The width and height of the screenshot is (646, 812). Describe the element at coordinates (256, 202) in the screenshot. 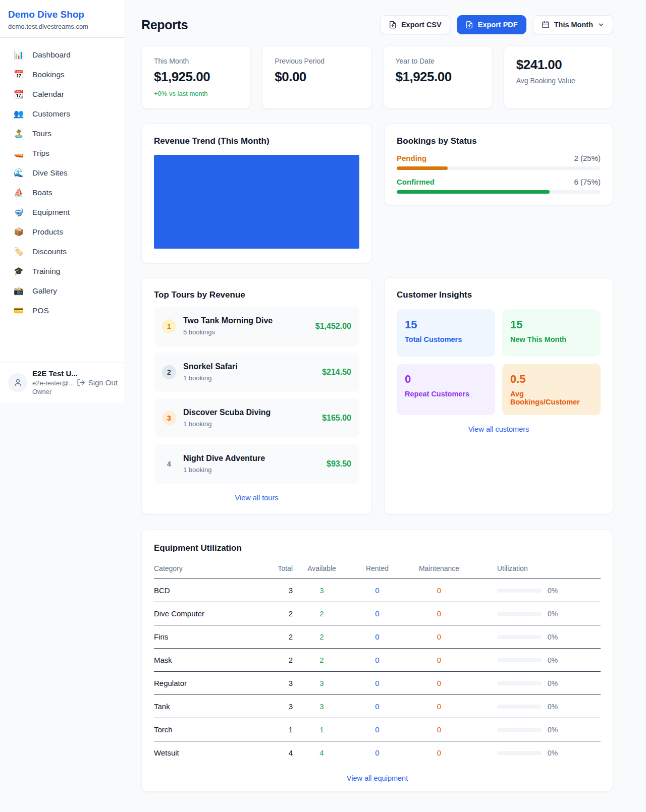

I see `revenue-trend-chart` at that location.